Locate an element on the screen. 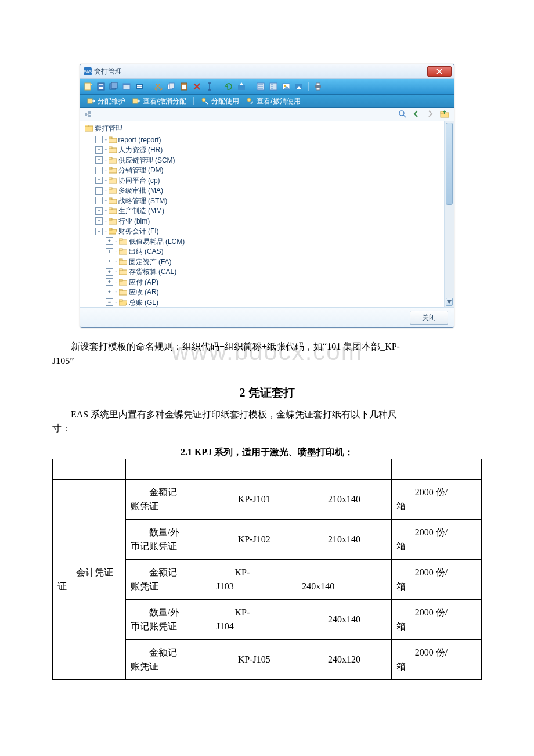 Image resolution: width=534 pixels, height=756 pixels. view-icon is located at coordinates (136, 101).